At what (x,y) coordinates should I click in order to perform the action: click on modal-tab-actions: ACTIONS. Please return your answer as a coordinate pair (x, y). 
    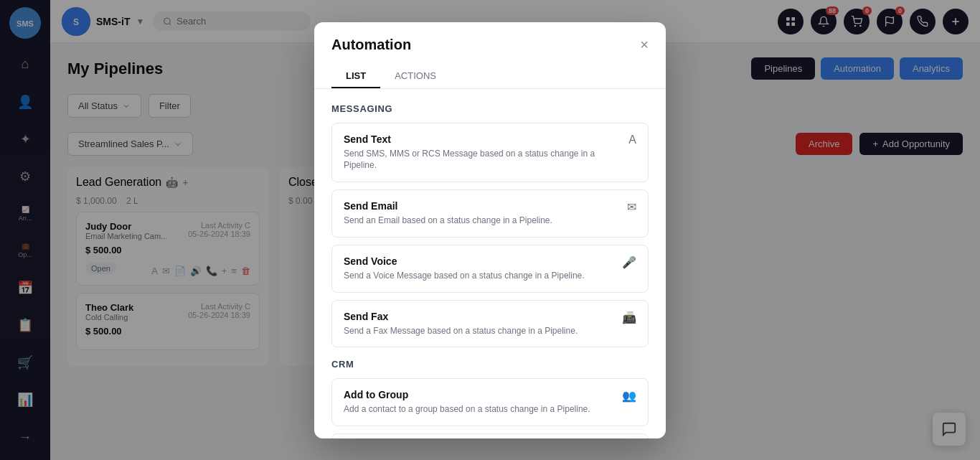
    Looking at the image, I should click on (415, 76).